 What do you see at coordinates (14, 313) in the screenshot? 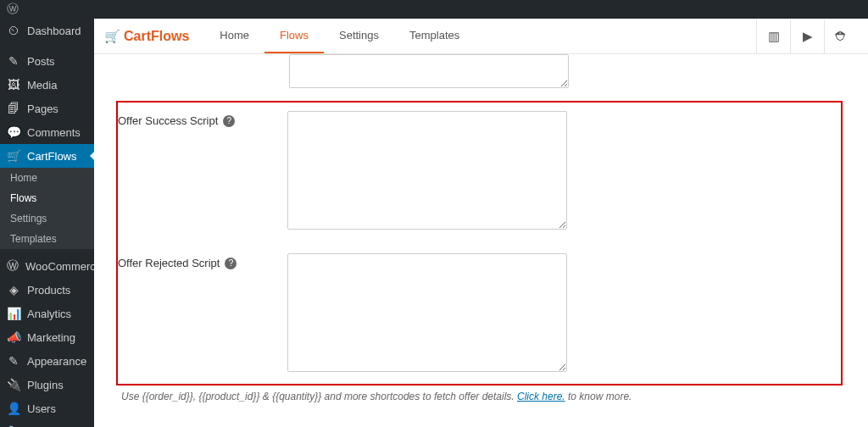
I see `analytics-icon: 📊` at bounding box center [14, 313].